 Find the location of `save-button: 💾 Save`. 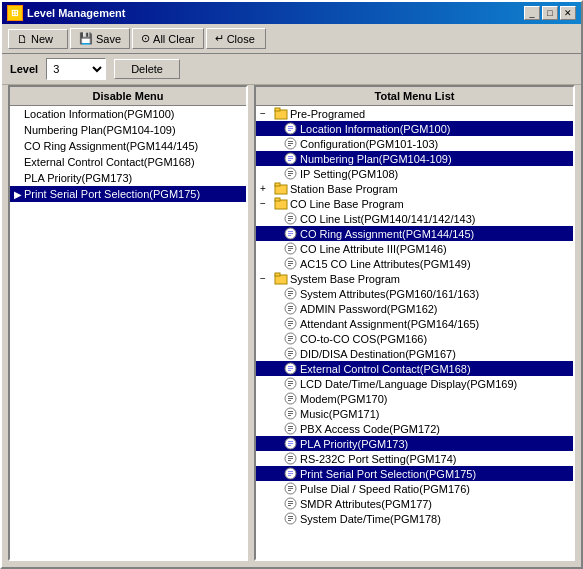

save-button: 💾 Save is located at coordinates (100, 38).